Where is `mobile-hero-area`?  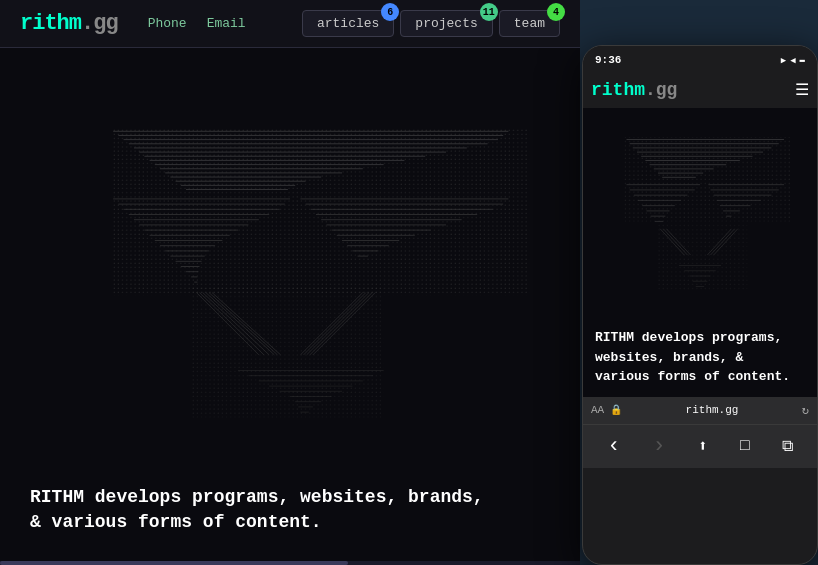 mobile-hero-area is located at coordinates (700, 213).